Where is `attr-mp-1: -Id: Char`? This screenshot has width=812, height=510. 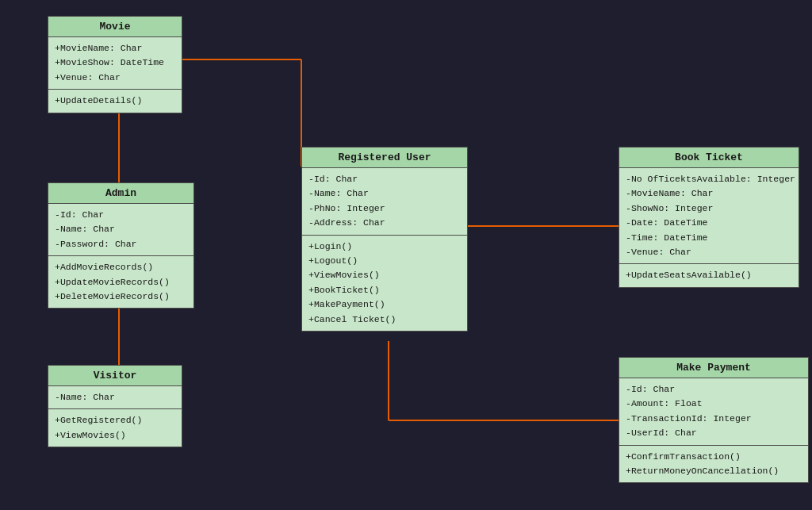 attr-mp-1: -Id: Char is located at coordinates (714, 389).